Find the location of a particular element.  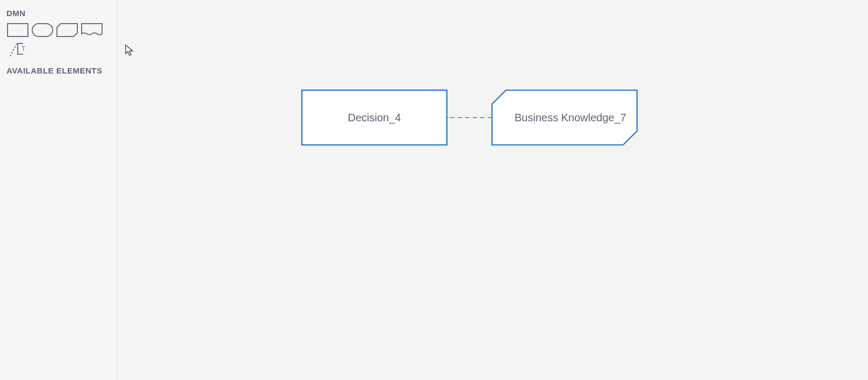

stadium-icon is located at coordinates (42, 30).